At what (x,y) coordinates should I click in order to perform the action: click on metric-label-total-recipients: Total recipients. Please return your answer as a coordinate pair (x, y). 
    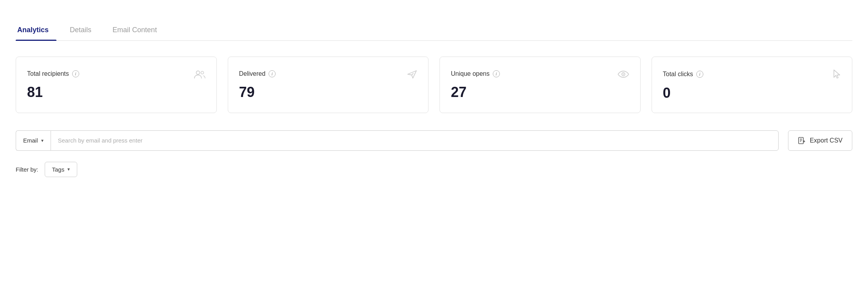
    Looking at the image, I should click on (48, 74).